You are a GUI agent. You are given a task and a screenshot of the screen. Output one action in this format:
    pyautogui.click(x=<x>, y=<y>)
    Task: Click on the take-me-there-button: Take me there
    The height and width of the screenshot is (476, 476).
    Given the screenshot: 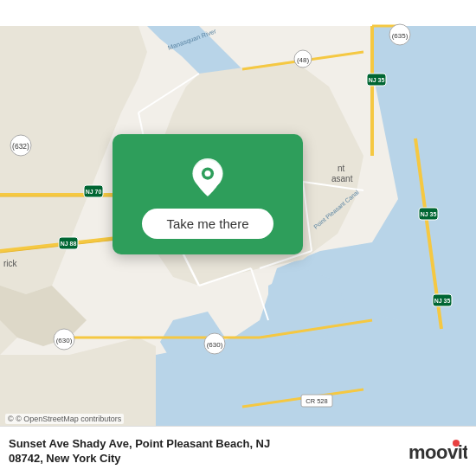 What is the action you would take?
    pyautogui.click(x=208, y=223)
    